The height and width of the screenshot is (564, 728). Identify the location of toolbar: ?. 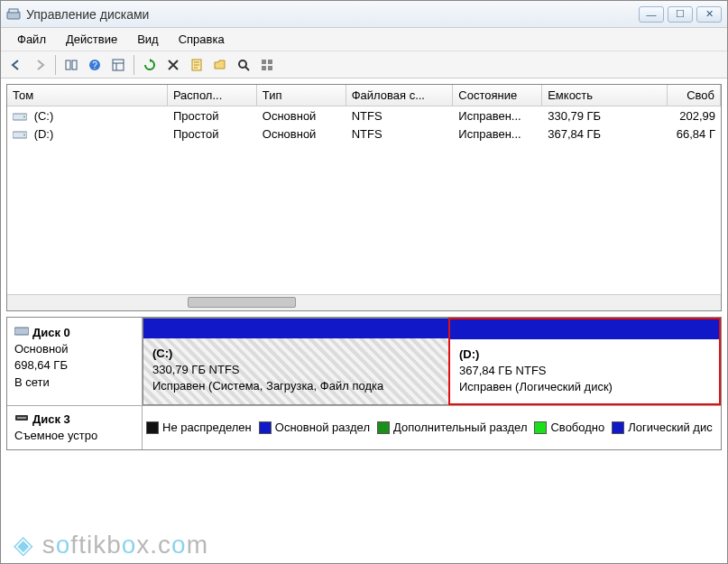
(364, 65).